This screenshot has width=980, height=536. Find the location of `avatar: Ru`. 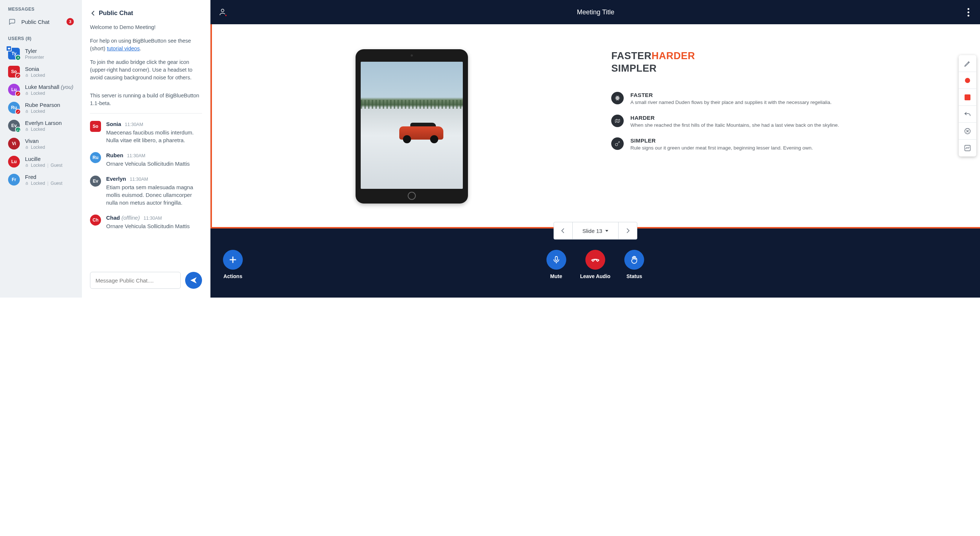

avatar: Ru is located at coordinates (96, 157).